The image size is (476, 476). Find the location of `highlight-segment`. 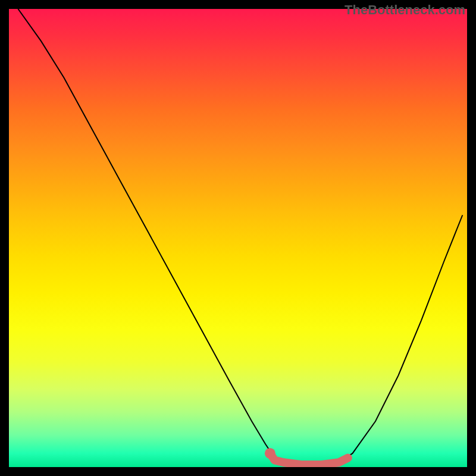

highlight-segment is located at coordinates (309, 459).